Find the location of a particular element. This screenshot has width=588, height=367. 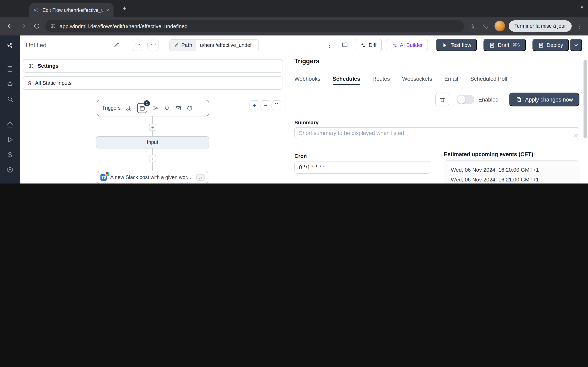

scrollbar-thumb is located at coordinates (585, 99).